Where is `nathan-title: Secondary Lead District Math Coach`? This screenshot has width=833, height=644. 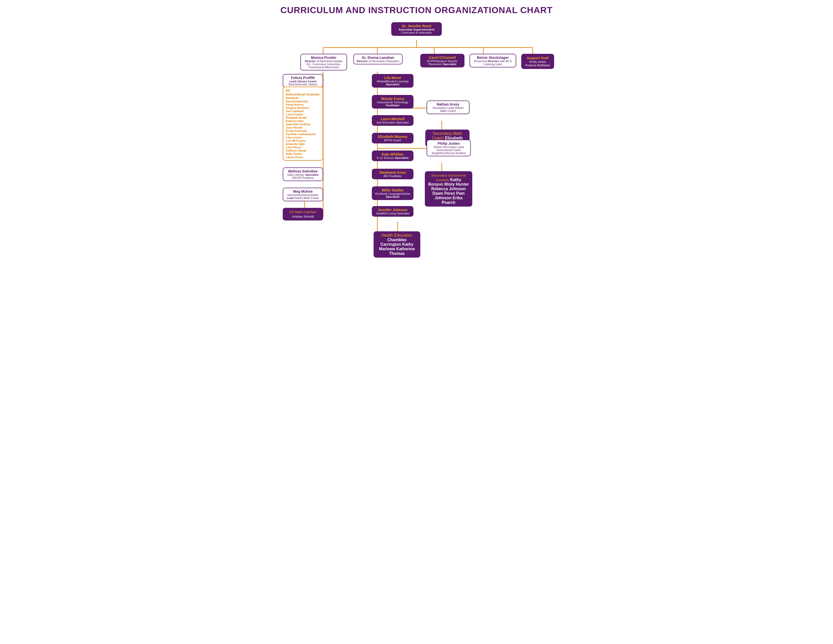
nathan-title: Secondary Lead District Math Coach is located at coordinates (448, 109).